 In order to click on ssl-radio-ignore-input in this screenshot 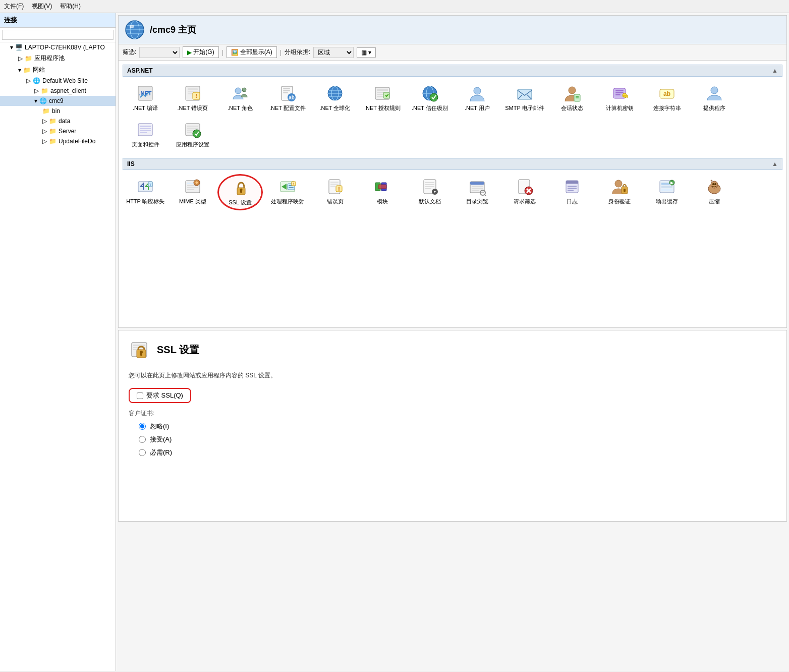, I will do `click(142, 426)`.